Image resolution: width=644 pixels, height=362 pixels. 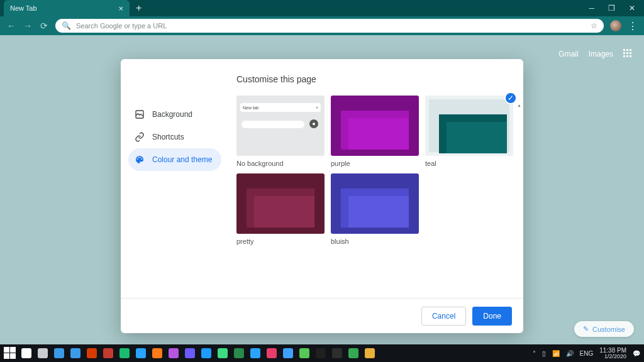 What do you see at coordinates (587, 353) in the screenshot?
I see `language-indicator: ENG` at bounding box center [587, 353].